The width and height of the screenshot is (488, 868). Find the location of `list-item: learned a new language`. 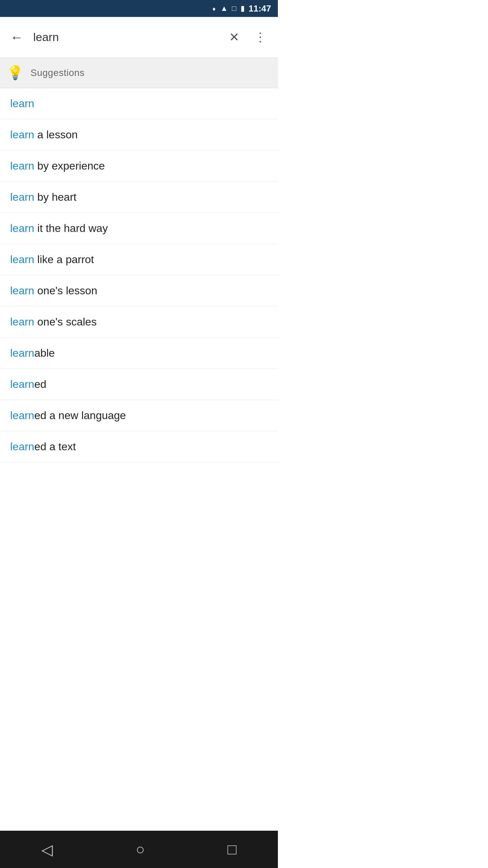

list-item: learned a new language is located at coordinates (139, 416).